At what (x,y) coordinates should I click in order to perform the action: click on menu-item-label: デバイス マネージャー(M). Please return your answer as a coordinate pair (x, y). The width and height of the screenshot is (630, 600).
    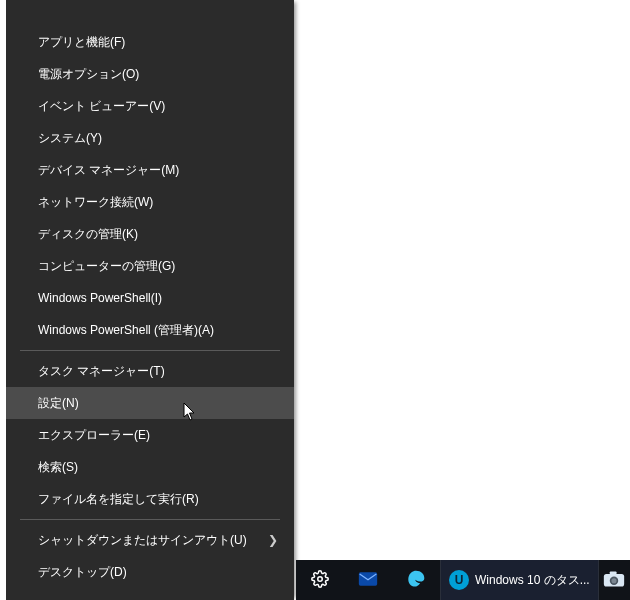
    Looking at the image, I should click on (108, 170).